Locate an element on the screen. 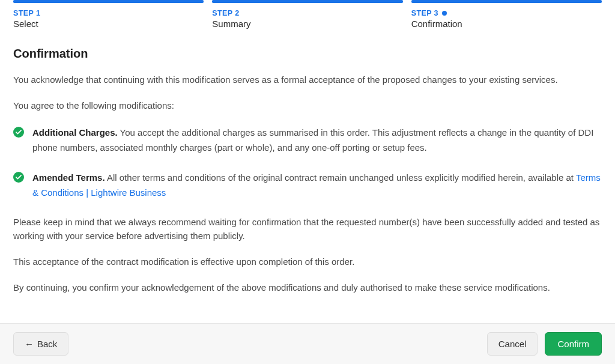 The width and height of the screenshot is (615, 364). list-item: Amended Terms. All other terms and condi… is located at coordinates (308, 185).